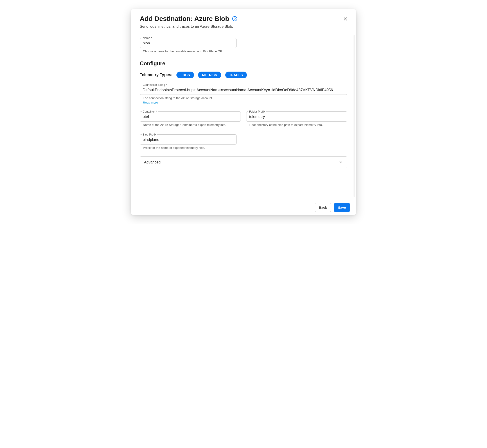 The width and height of the screenshot is (487, 448). What do you see at coordinates (192, 125) in the screenshot?
I see `container-help: Name of the Azure Storage Container to e…` at bounding box center [192, 125].